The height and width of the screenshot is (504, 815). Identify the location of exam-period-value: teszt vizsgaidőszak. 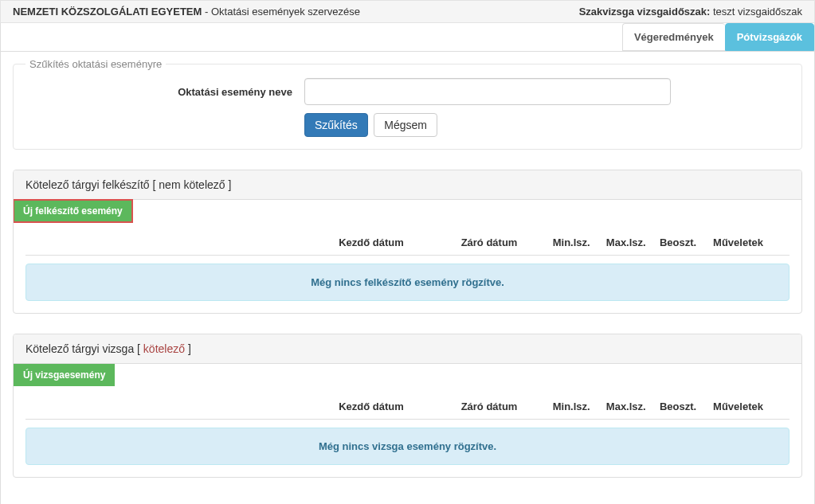
(758, 11).